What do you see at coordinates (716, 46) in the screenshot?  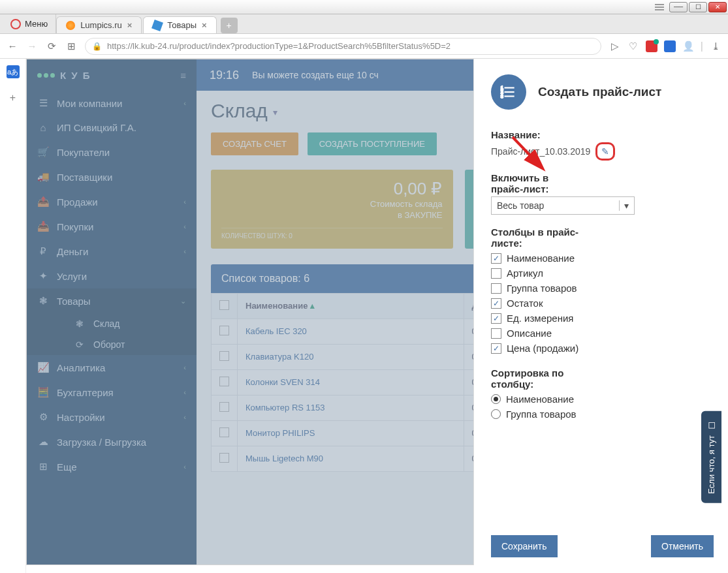 I see `downloads-icon: ⤓` at bounding box center [716, 46].